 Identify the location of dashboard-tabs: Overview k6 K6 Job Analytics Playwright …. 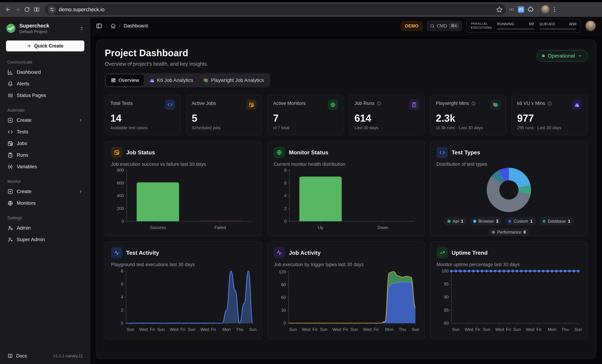
(187, 80).